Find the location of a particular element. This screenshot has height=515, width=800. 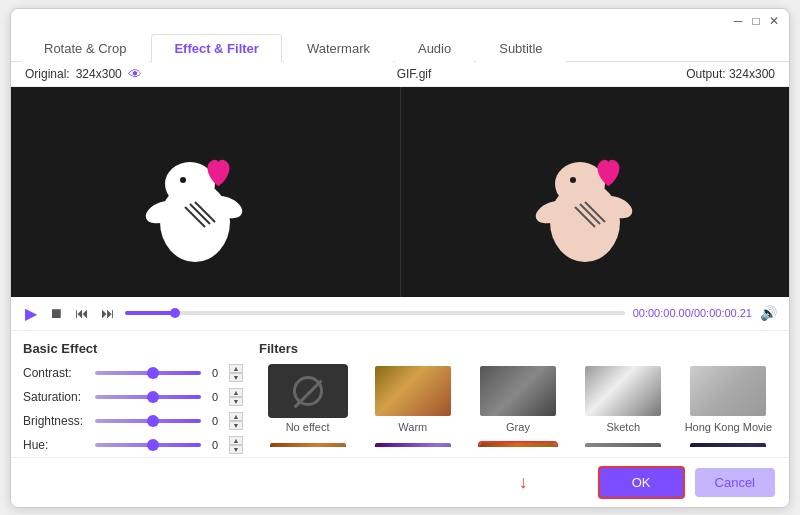

saturation-down: ▼ is located at coordinates (236, 402).